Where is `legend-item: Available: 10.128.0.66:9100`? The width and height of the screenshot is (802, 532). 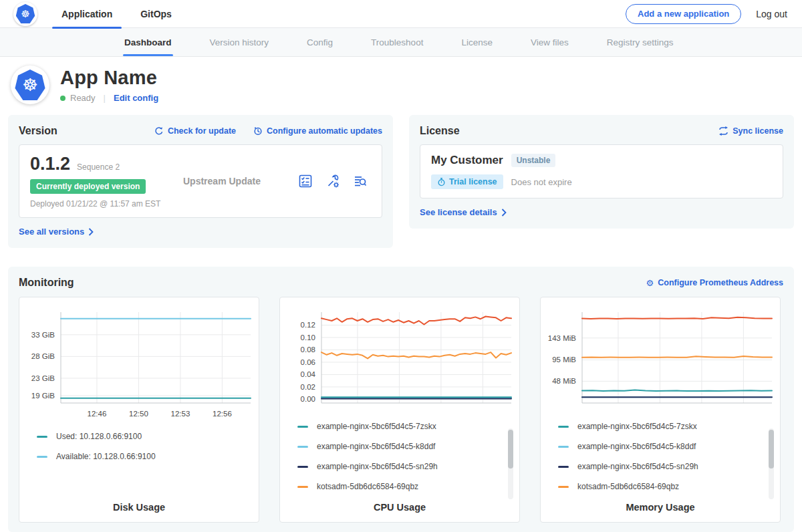 legend-item: Available: 10.128.0.66:9100 is located at coordinates (148, 456).